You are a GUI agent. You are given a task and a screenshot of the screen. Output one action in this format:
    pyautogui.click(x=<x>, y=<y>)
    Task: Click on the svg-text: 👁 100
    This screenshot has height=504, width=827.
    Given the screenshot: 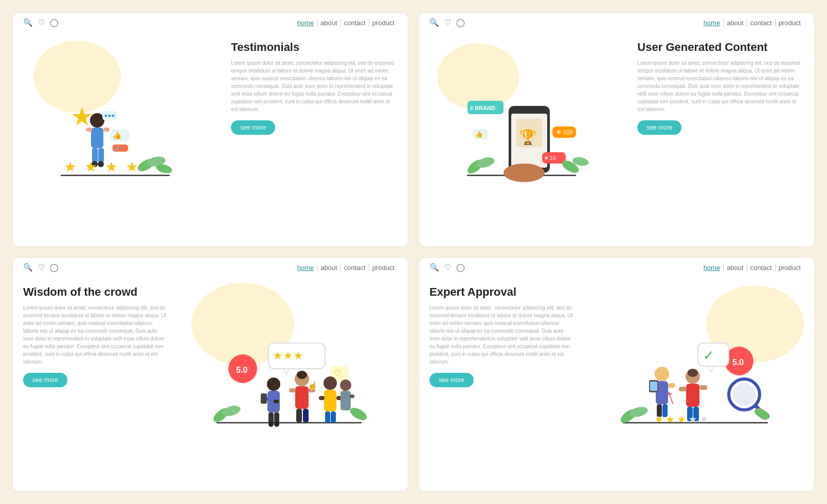 What is the action you would take?
    pyautogui.click(x=564, y=132)
    